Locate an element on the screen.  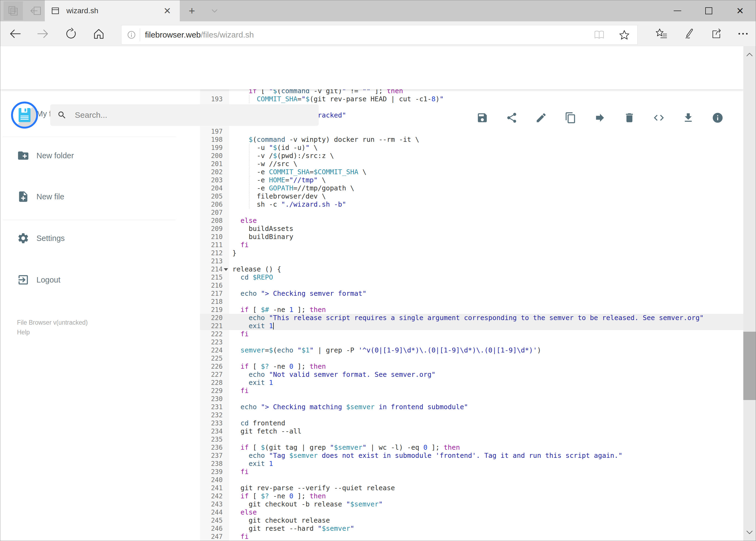
move-button is located at coordinates (600, 118).